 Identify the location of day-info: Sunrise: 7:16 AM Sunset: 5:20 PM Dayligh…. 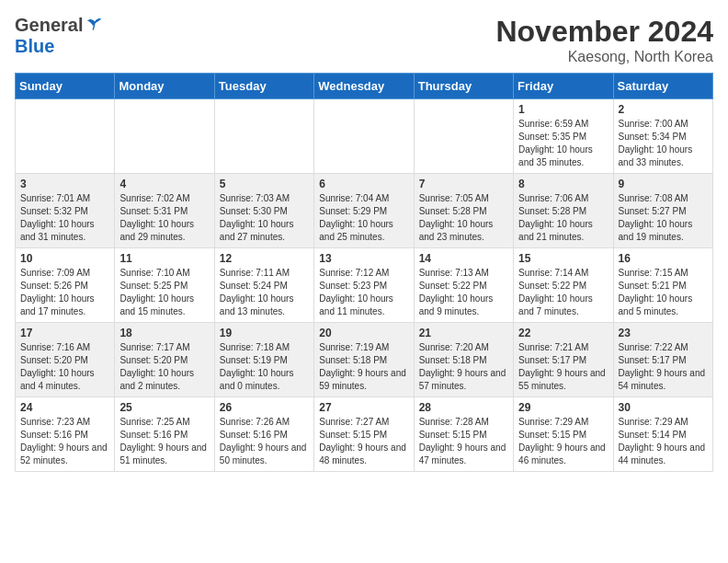
(64, 367).